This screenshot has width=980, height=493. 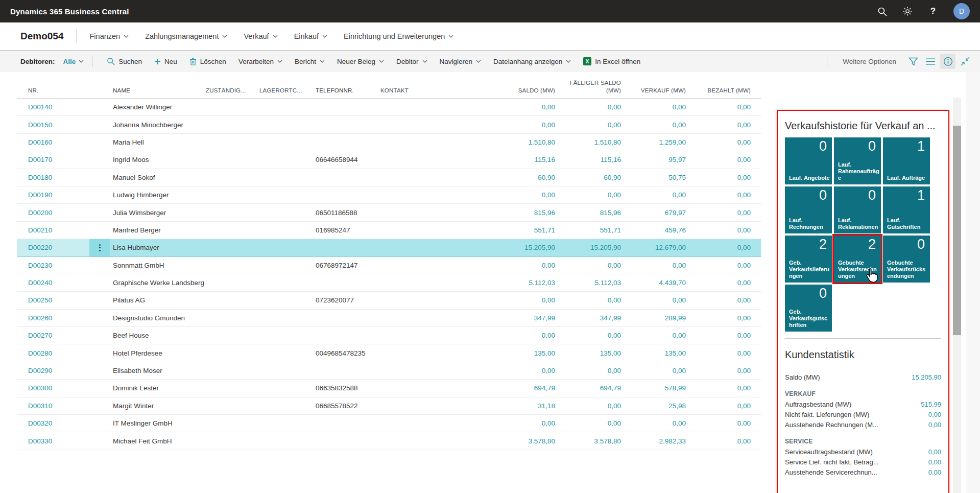 I want to click on customer-nr-link: D00290, so click(x=40, y=371).